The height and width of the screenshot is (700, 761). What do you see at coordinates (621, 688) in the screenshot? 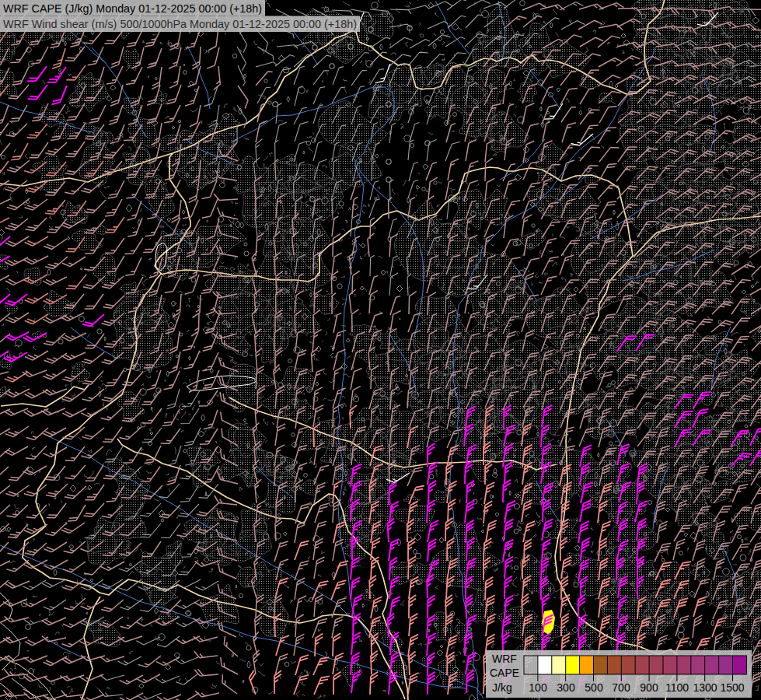
I see `svg-text: 700` at bounding box center [621, 688].